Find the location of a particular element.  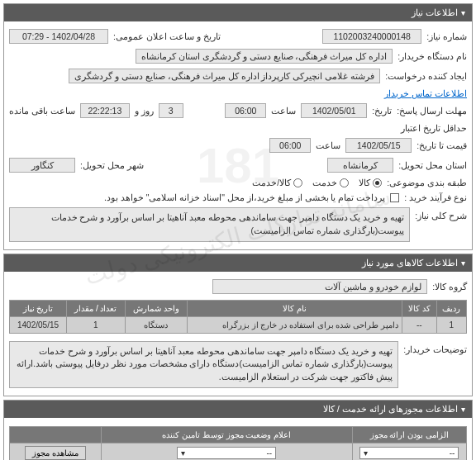

deadline-time-field: 06:00 is located at coordinates (245, 111).